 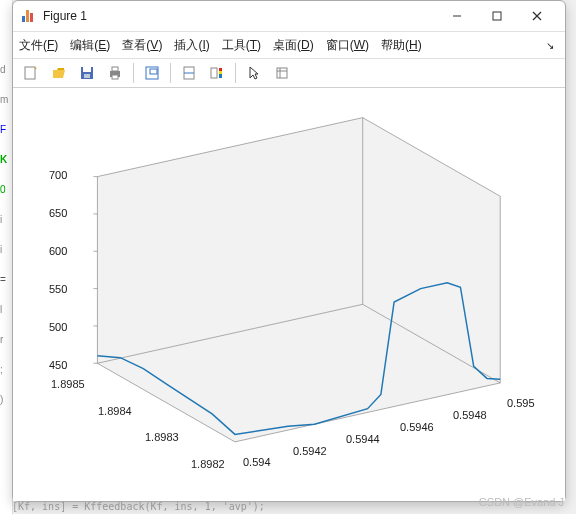 I want to click on y-tick: 0.595, so click(x=521, y=403).